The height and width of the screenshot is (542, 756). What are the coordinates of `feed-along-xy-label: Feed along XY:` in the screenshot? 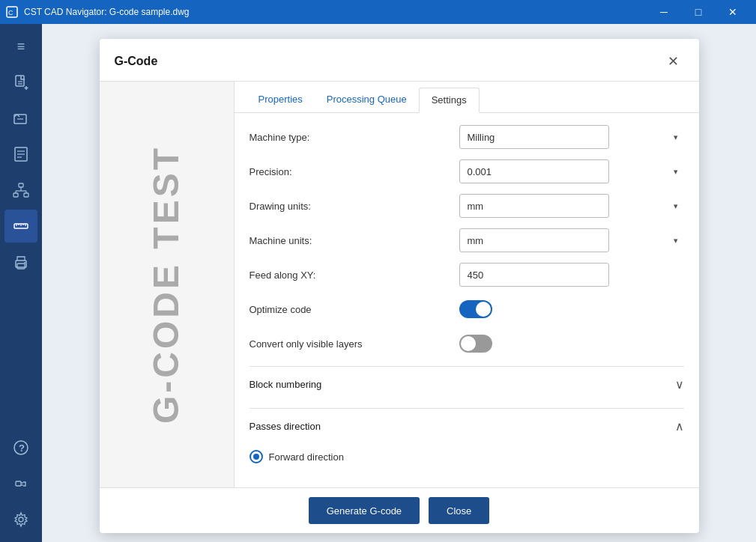 It's located at (354, 275).